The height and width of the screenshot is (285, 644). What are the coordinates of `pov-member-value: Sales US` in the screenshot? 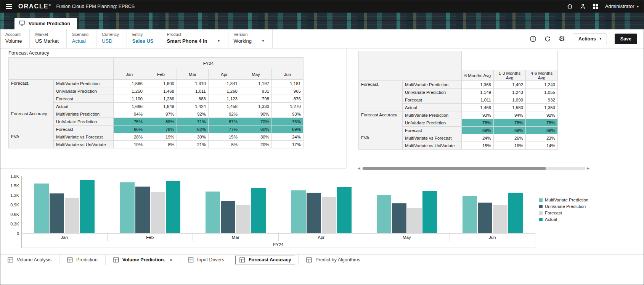 It's located at (143, 41).